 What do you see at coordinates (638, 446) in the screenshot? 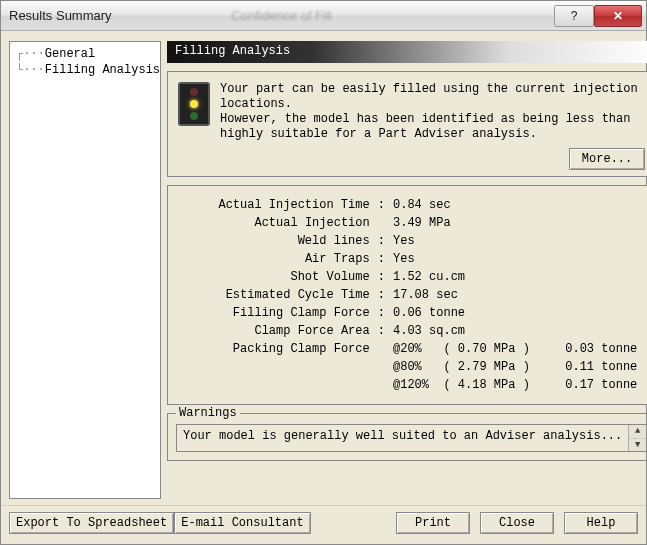
I see `scroll-down-icon: ▼` at bounding box center [638, 446].